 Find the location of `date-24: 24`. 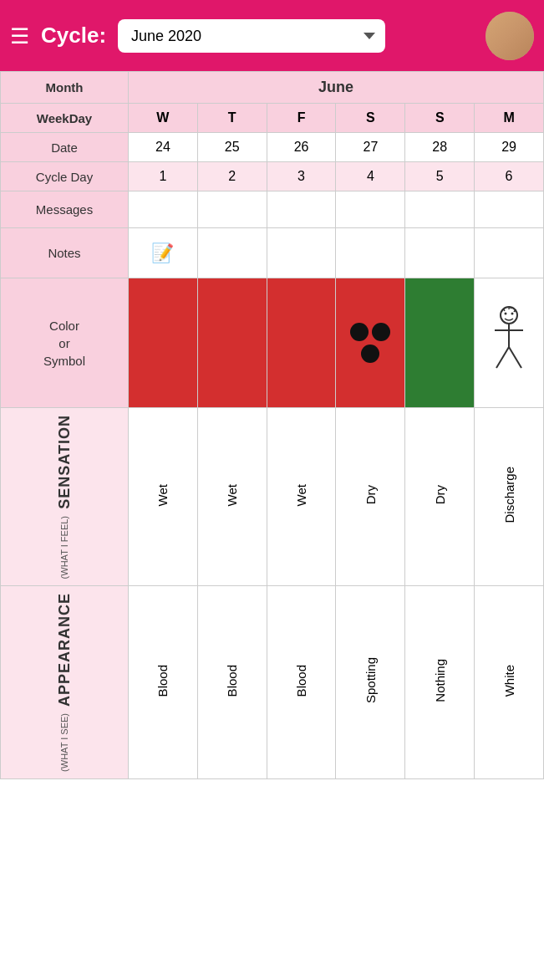

date-24: 24 is located at coordinates (164, 147).